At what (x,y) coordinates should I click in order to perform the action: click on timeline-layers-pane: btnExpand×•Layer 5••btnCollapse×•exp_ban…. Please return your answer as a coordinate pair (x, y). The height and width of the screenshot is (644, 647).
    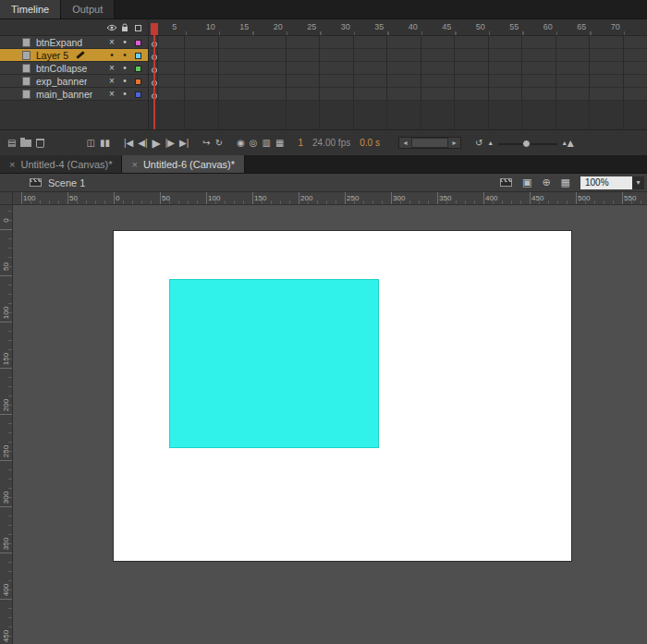
    Looking at the image, I should click on (74, 74).